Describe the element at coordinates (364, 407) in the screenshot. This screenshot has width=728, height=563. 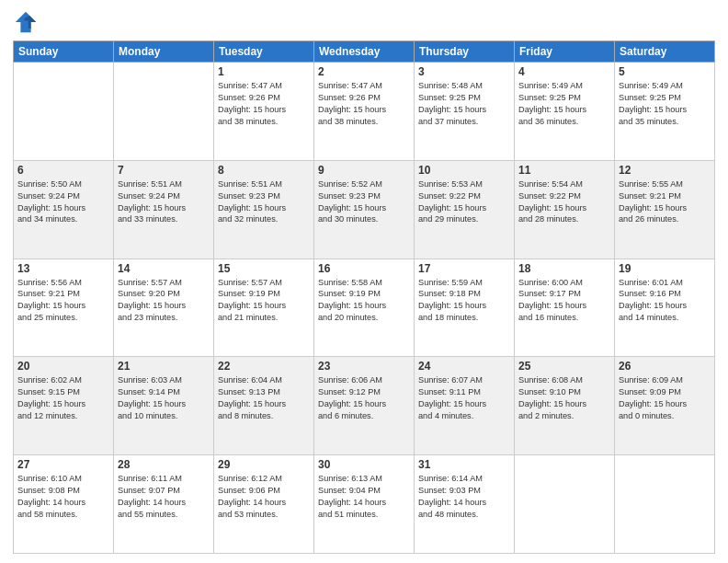
I see `calendar-cell: 23Sunrise: 6:06 AM Sunset: 9:12 PM Dayli…` at that location.